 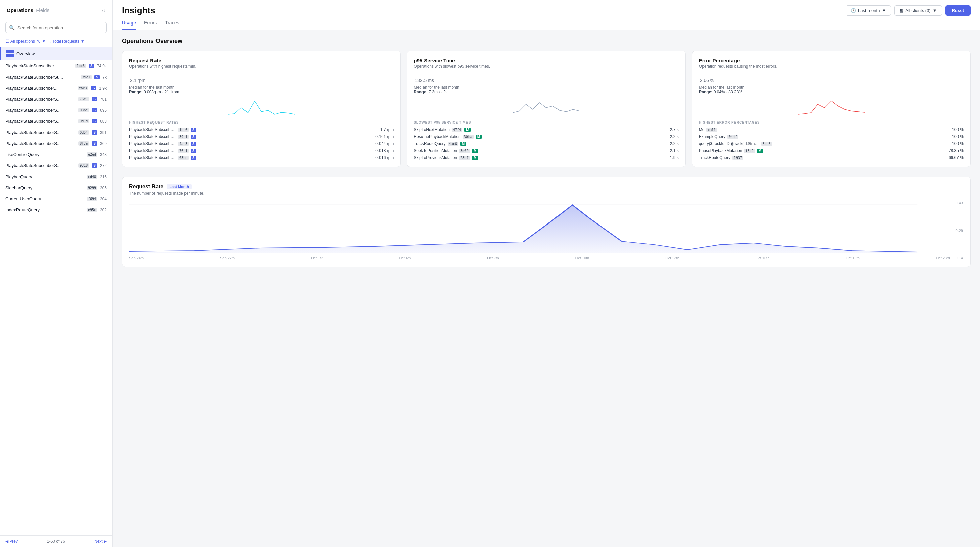 What do you see at coordinates (385, 151) in the screenshot?
I see `row-value: 0.018 rpm` at bounding box center [385, 151].